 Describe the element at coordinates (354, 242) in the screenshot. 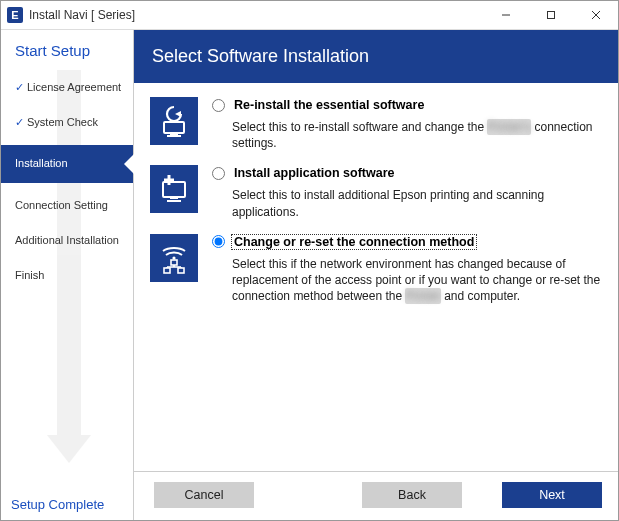

I see `option-title-label: Change or re-set the connection method` at that location.